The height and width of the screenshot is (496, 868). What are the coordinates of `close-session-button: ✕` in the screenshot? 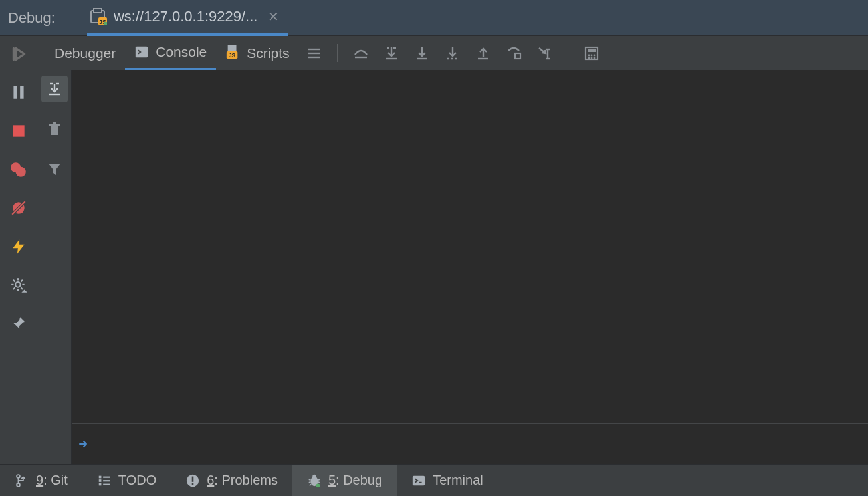 It's located at (274, 17).